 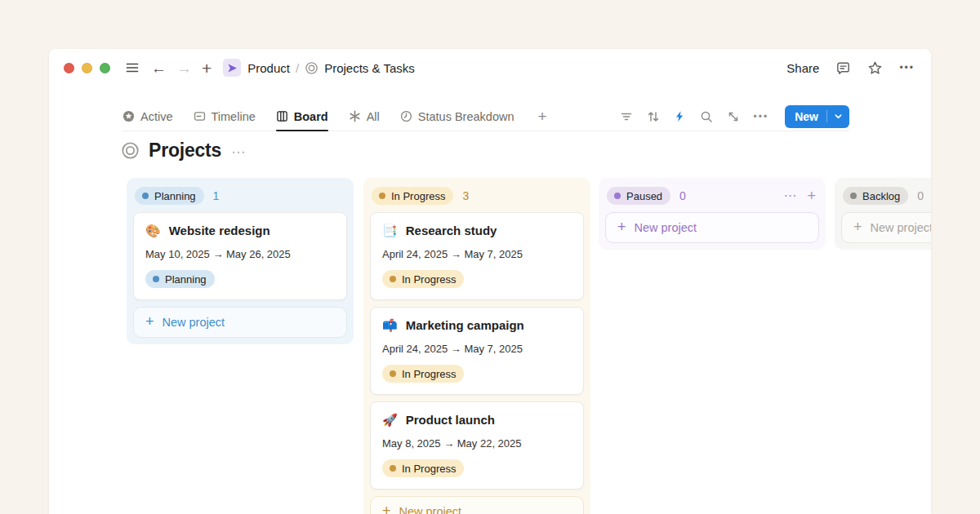 I want to click on column-name: Planning, so click(x=175, y=196).